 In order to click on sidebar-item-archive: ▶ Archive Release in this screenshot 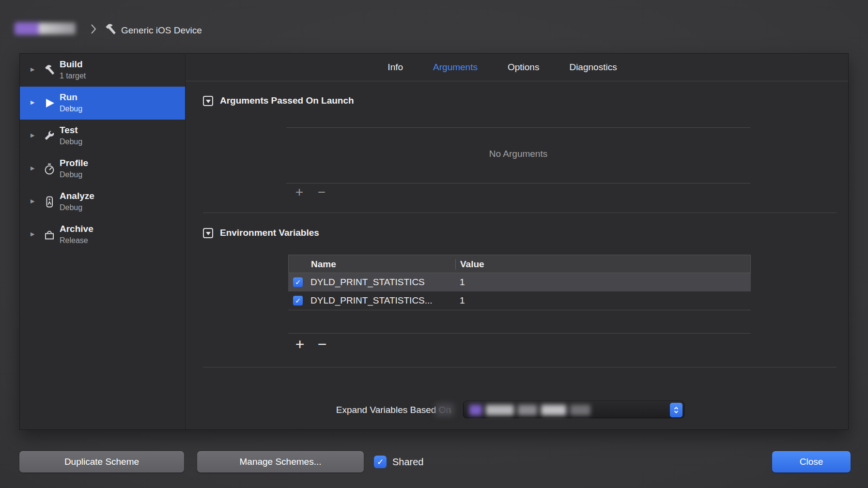, I will do `click(103, 235)`.